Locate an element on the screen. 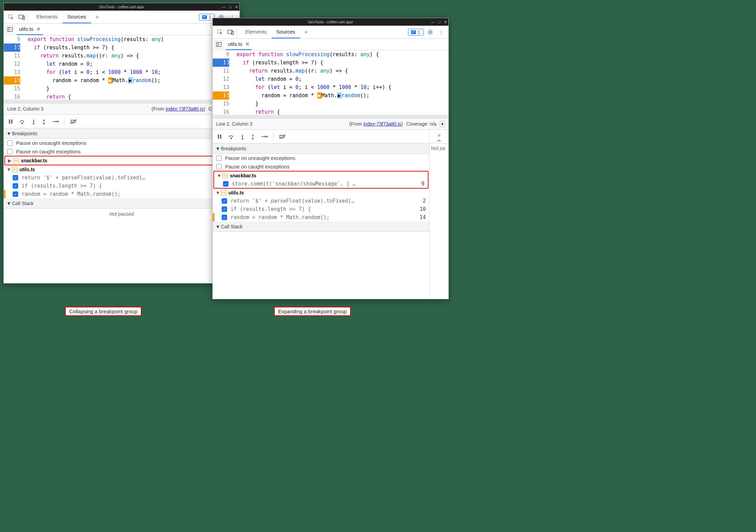 This screenshot has height=532, width=756. annotation-left: Collapsing a breakpoint group is located at coordinates (103, 312).